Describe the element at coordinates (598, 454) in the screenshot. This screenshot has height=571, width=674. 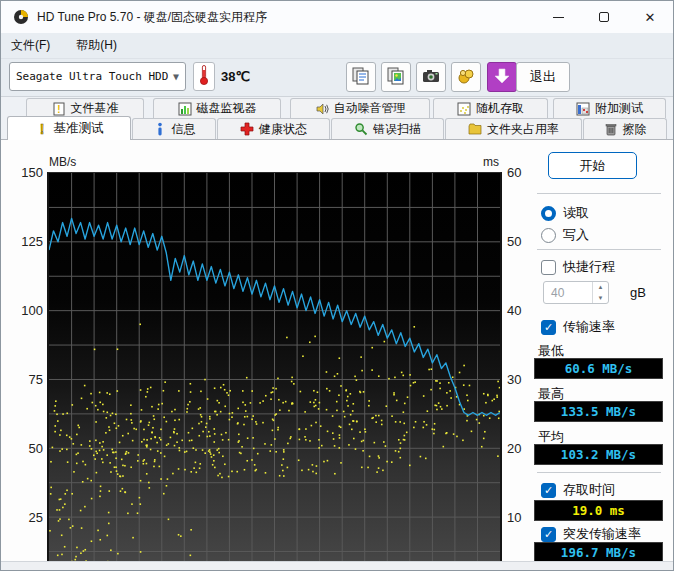
I see `average-value: 103.2 MB/s` at that location.